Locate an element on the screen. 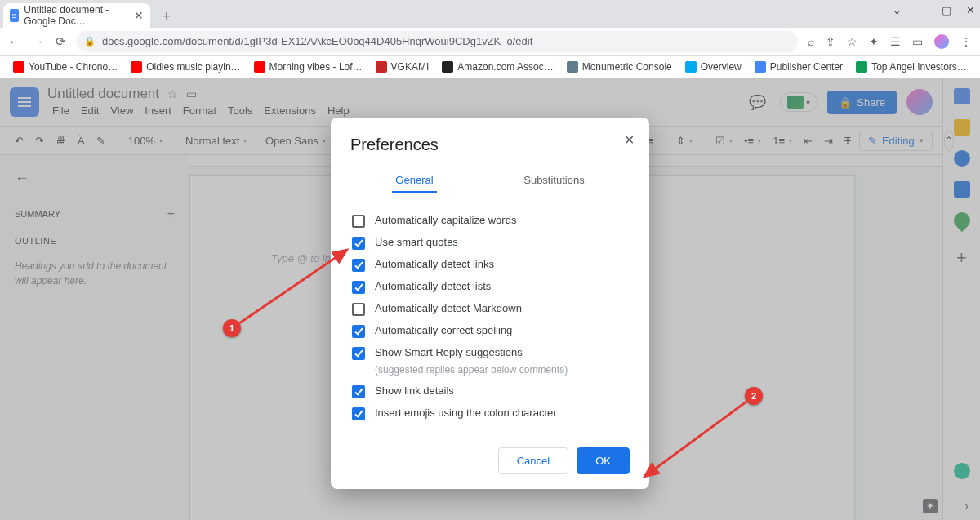 The image size is (980, 520). bookmark-item: Amazon.com Assoc… is located at coordinates (497, 67).